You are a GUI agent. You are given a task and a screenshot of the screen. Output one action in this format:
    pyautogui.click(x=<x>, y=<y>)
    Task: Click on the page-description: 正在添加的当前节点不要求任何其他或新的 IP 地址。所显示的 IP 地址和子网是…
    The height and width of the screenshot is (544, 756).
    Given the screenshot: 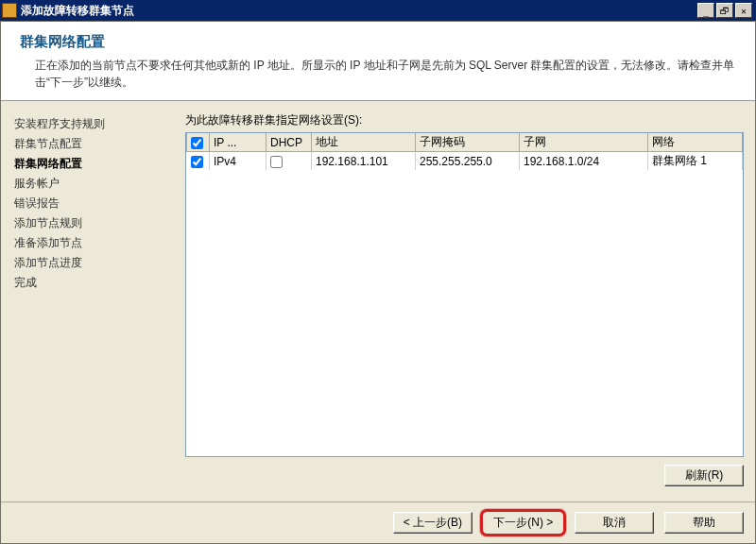 What is the action you would take?
    pyautogui.click(x=378, y=74)
    